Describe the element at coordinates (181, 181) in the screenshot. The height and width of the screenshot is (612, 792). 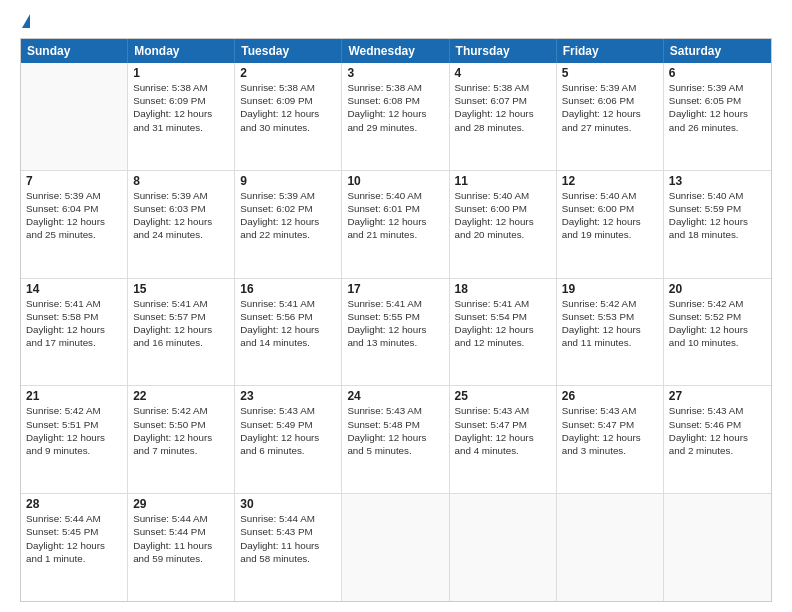
I see `day-number: 8` at that location.